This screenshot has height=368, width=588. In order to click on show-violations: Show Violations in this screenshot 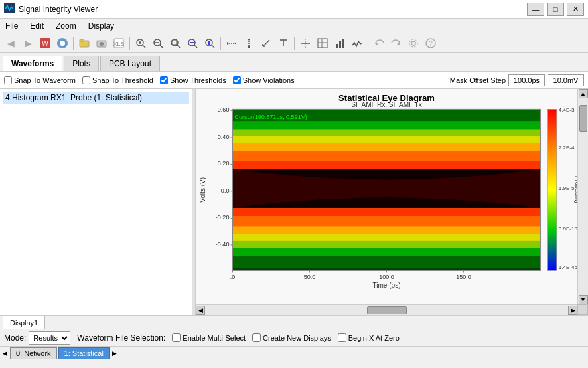, I will do `click(264, 80)`.